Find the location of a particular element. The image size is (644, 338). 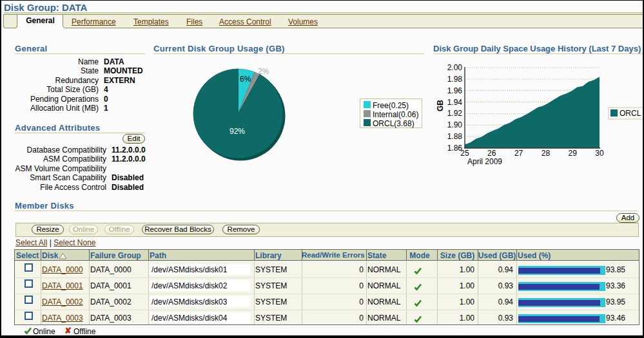

svg-text: 27 is located at coordinates (519, 153).